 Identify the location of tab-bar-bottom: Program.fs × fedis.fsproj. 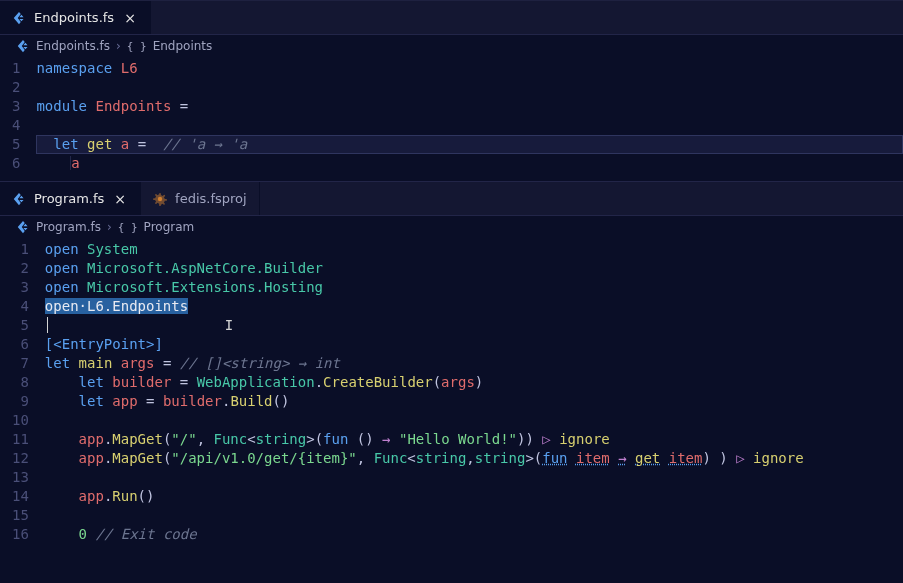
(452, 199).